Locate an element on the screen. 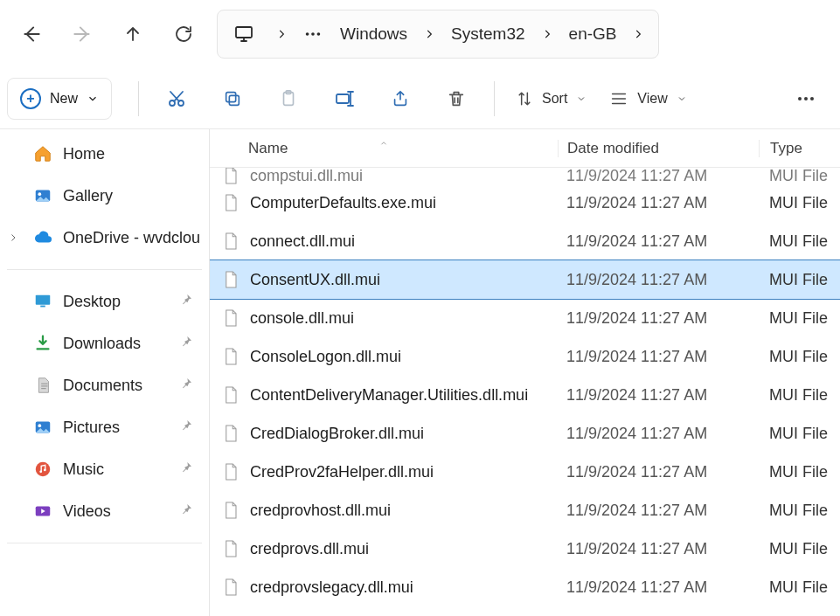 The height and width of the screenshot is (616, 840). sidebar-item-pictures: Pictures is located at coordinates (105, 427).